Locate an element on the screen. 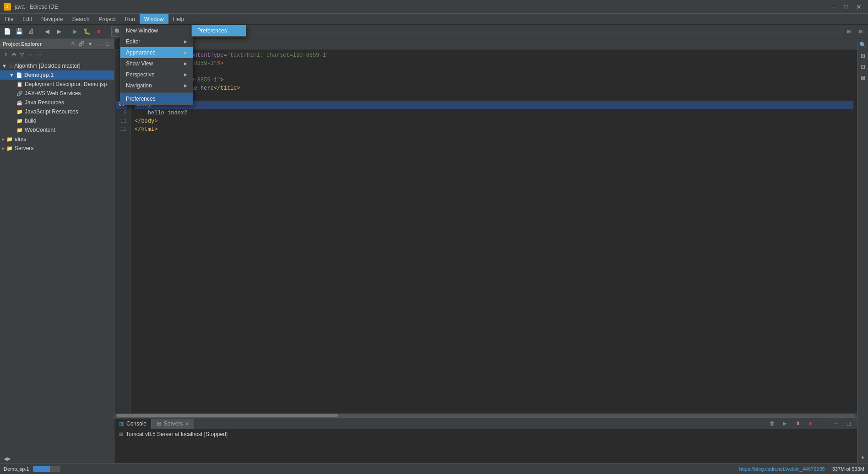 This screenshot has width=868, height=474. menu-project: Project is located at coordinates (107, 19).